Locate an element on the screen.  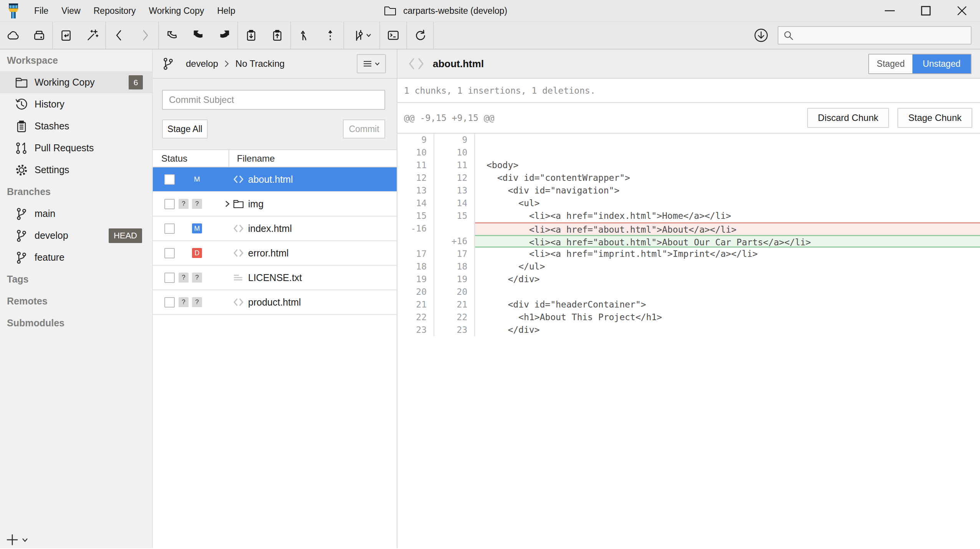
branch-label: feature is located at coordinates (50, 257).